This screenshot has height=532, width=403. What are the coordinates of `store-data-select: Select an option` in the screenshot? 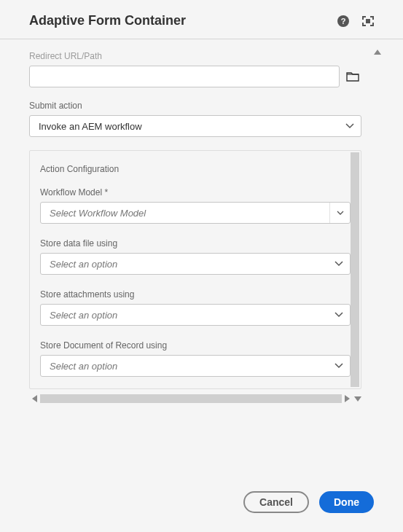 It's located at (195, 264).